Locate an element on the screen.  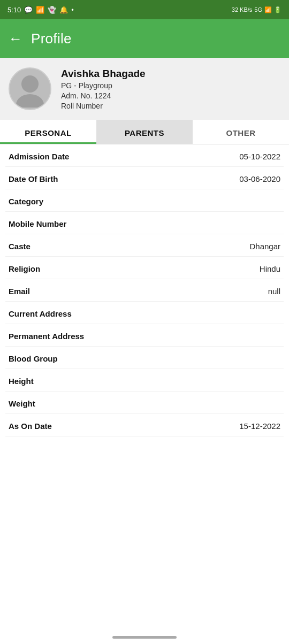
tabs-container: PERSONAL PARENTS OTHER is located at coordinates (144, 132).